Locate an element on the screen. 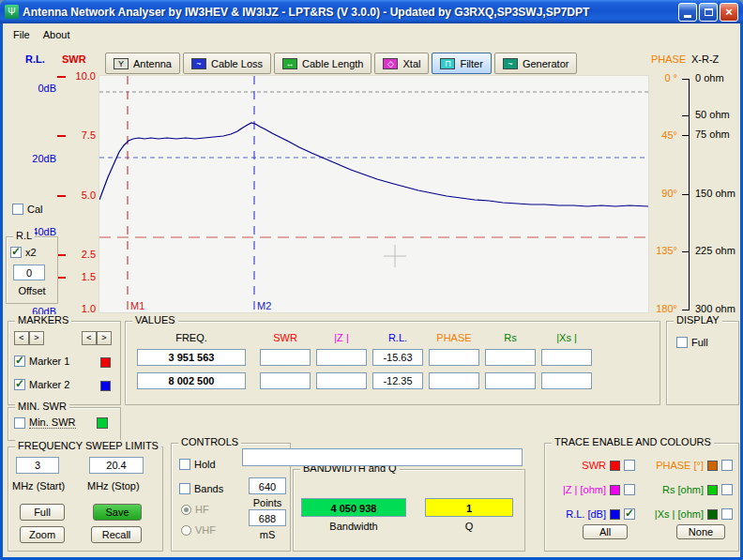 Image resolution: width=743 pixels, height=560 pixels. vhf-radio-circle is located at coordinates (186, 531).